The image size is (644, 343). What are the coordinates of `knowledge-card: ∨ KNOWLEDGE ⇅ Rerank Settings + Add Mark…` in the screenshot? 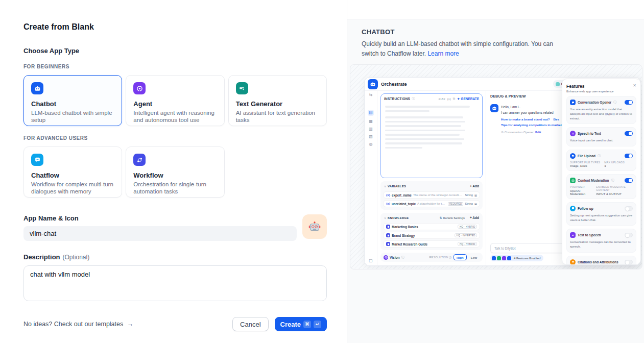 It's located at (432, 232).